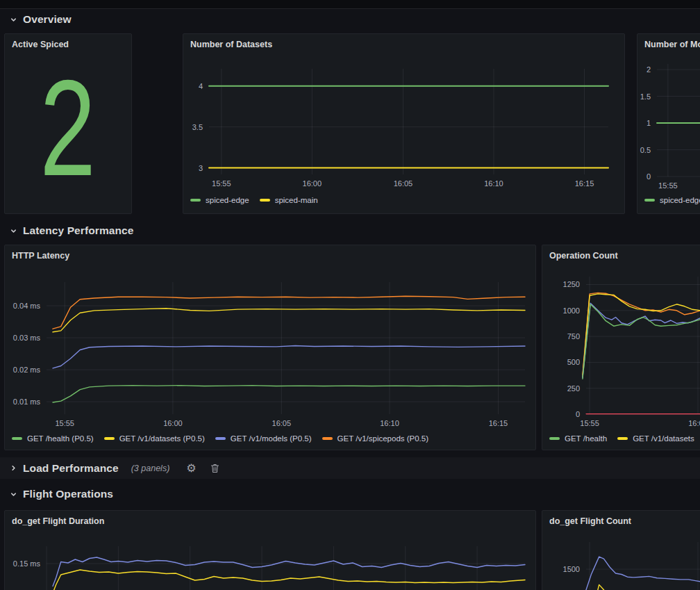 The height and width of the screenshot is (590, 700). Describe the element at coordinates (664, 439) in the screenshot. I see `legend-label: GET /v1/datasets` at that location.